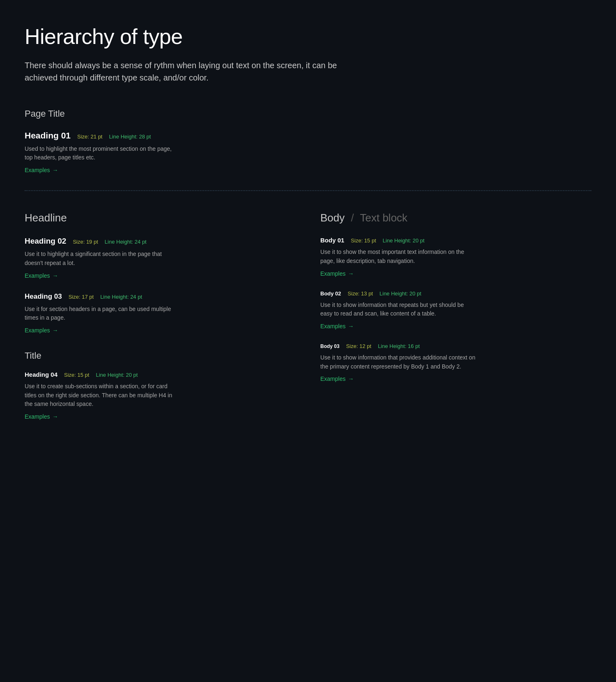  Describe the element at coordinates (398, 362) in the screenshot. I see `body03-desc: Use it to show information that provides…` at that location.